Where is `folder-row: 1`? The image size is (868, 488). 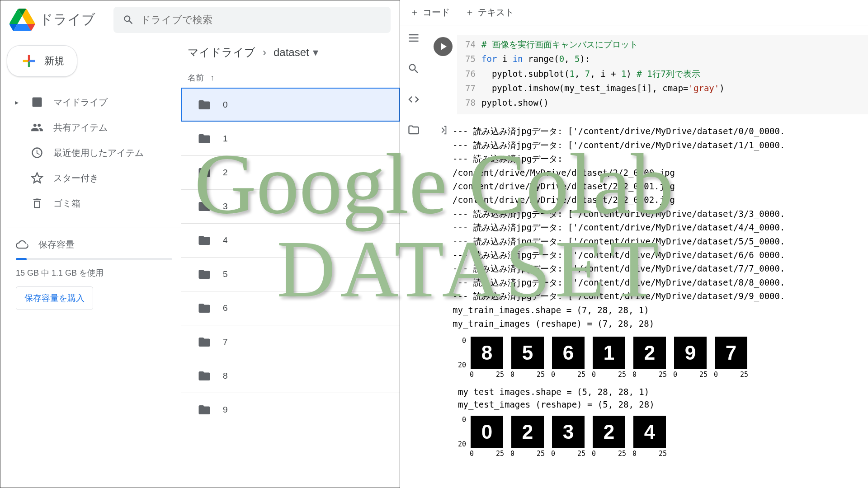 folder-row: 1 is located at coordinates (290, 138).